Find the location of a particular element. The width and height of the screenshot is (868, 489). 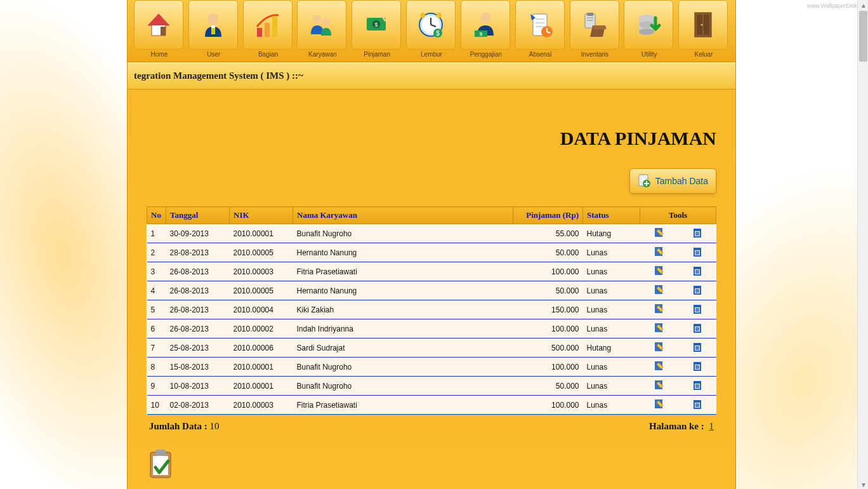

penggajian-icon: $ is located at coordinates (485, 25).